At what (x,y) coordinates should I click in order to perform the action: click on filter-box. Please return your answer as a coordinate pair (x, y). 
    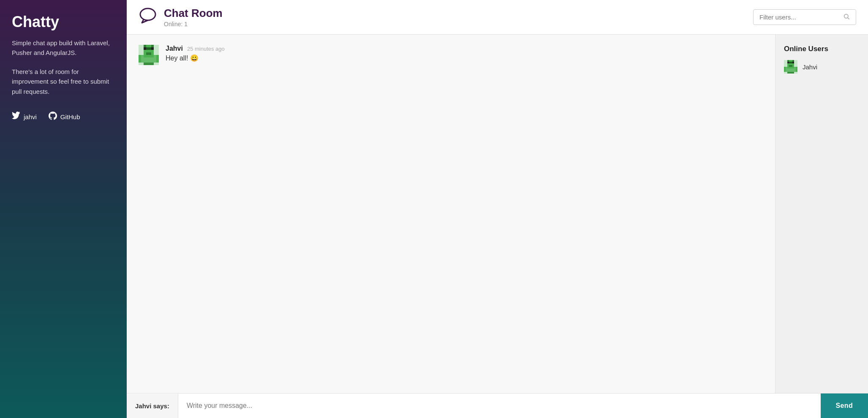
    Looking at the image, I should click on (805, 17).